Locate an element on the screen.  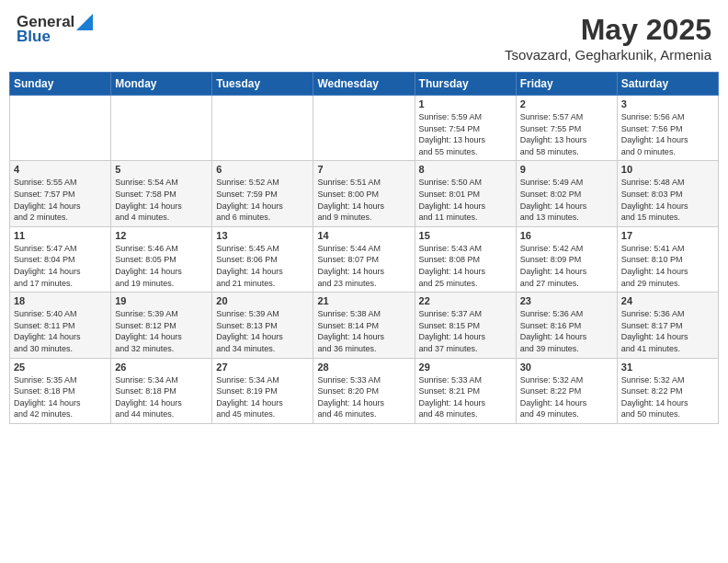
day-info: Sunrise: 5:59 AM Sunset: 7:54 PM Dayligh… is located at coordinates (465, 134).